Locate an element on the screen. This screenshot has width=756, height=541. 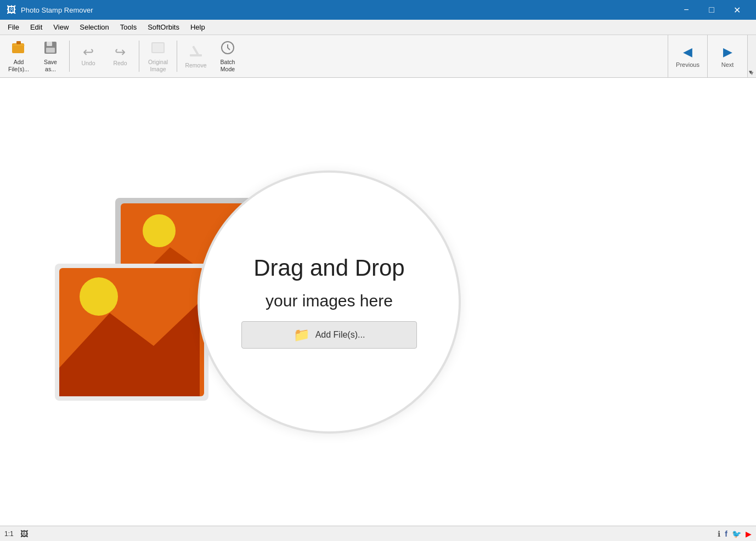
menu-view: View is located at coordinates (61, 27).